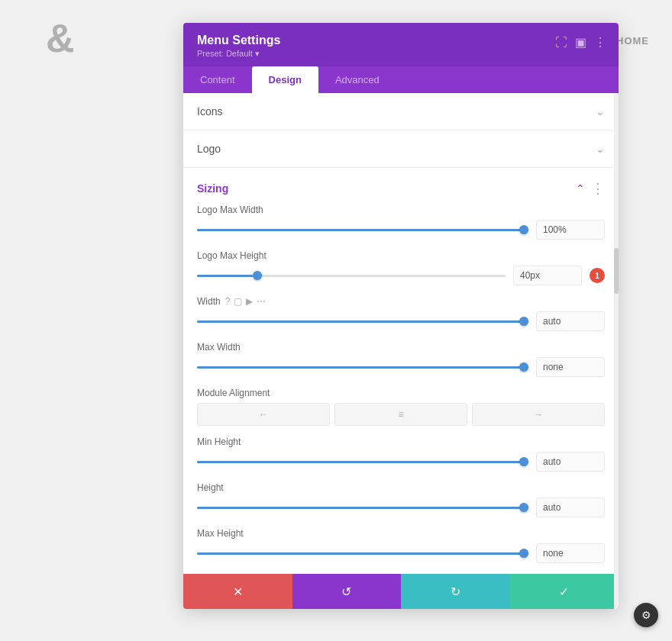  I want to click on undo-button: ↺, so click(347, 591).